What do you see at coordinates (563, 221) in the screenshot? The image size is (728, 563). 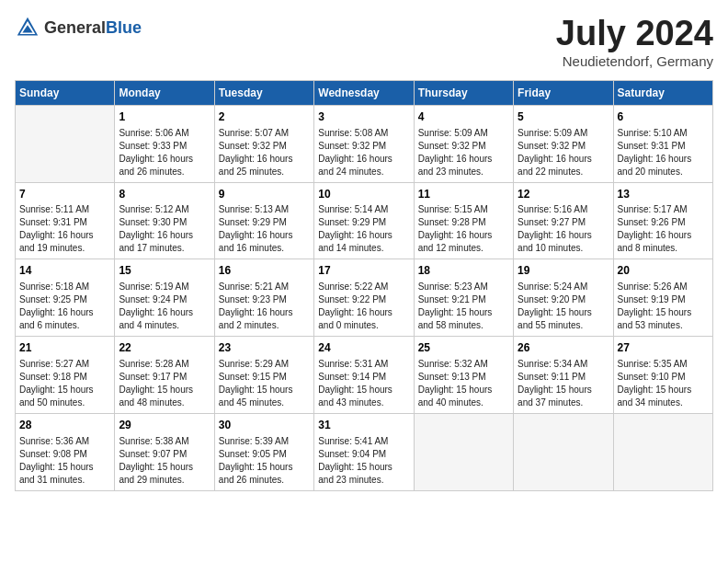 I see `calendar-cell: 12Sunrise: 5:16 AM Sunset: 9:27 PM Dayli…` at bounding box center [563, 221].